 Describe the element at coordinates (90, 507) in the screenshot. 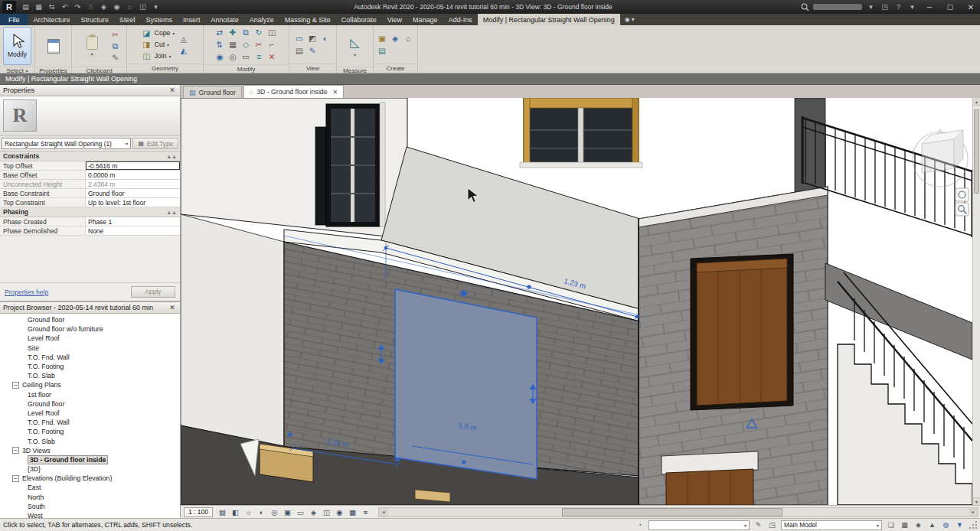

I see `list-item: South` at that location.